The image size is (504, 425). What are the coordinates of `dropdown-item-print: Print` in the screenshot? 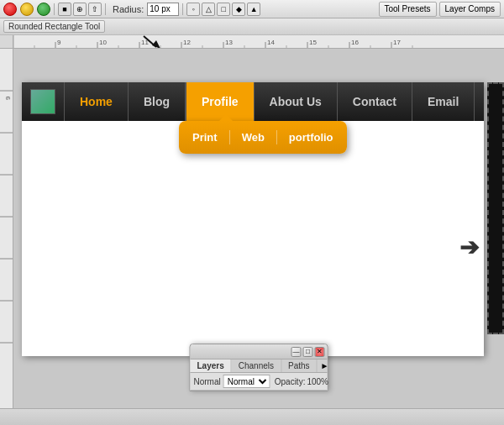 It's located at (205, 138).